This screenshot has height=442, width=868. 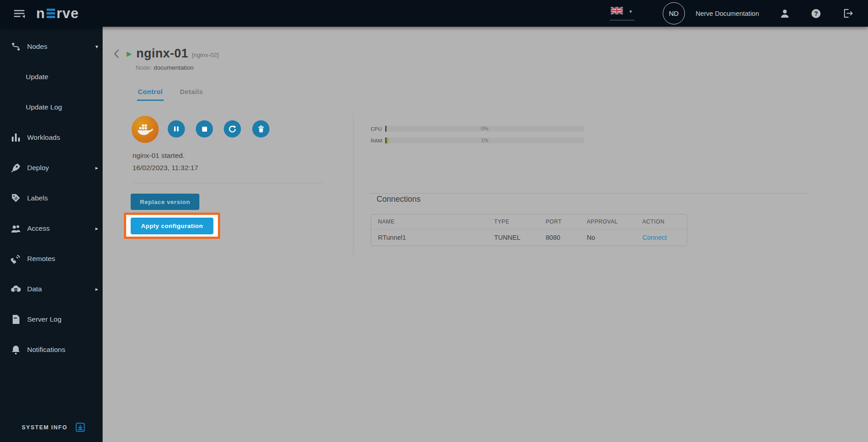 I want to click on cpu-metric: CPU 0%, so click(x=477, y=128).